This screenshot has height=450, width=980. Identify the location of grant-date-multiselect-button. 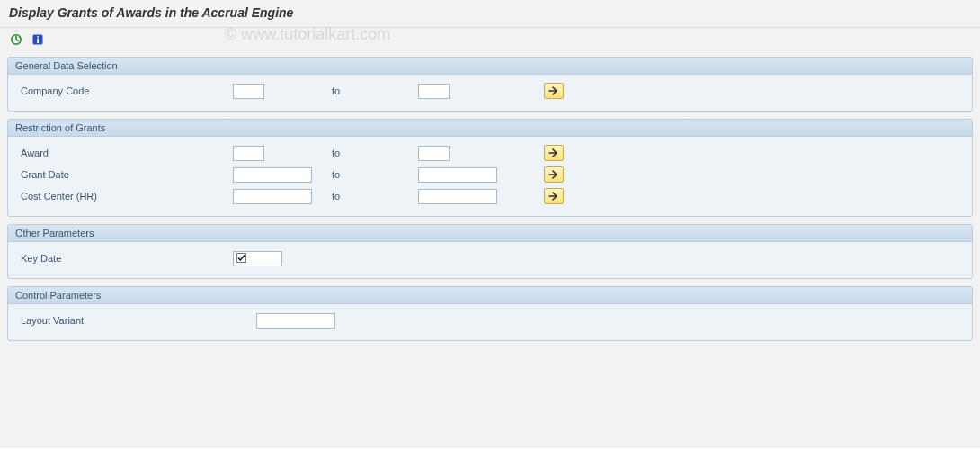
(554, 175).